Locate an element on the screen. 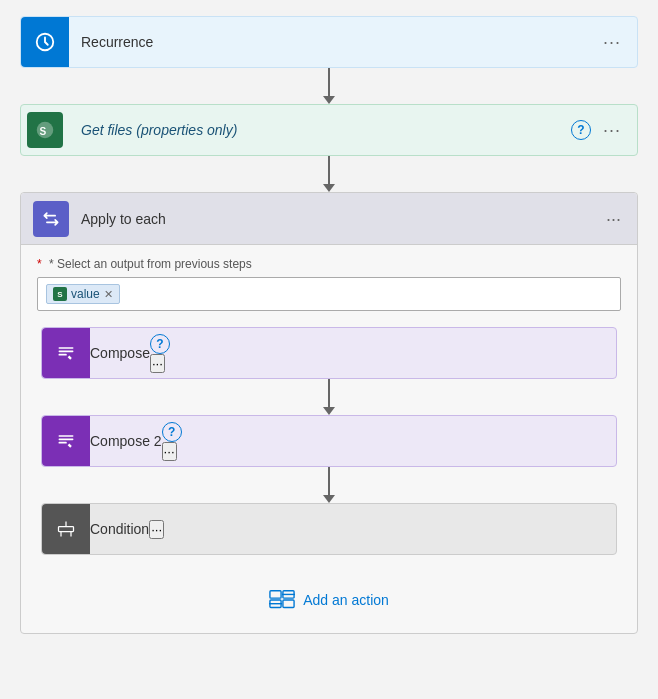 The width and height of the screenshot is (658, 699). required-asterisk: * is located at coordinates (40, 264).